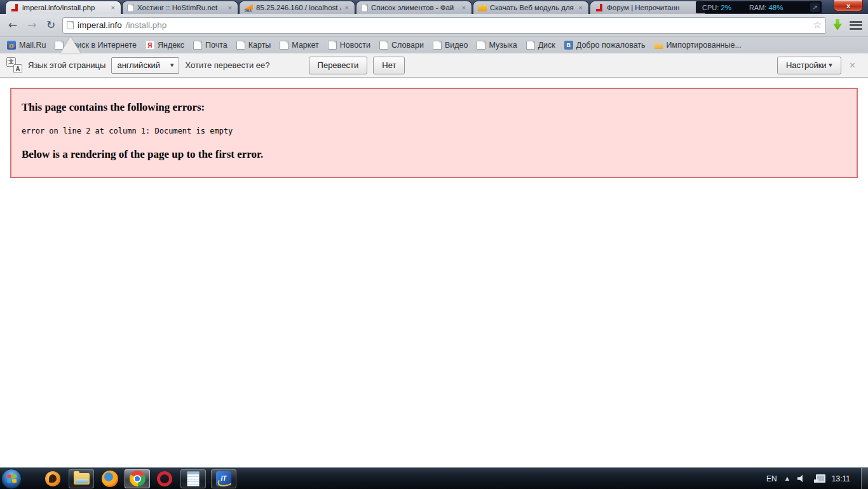  What do you see at coordinates (224, 479) in the screenshot?
I see `it-app-icon: IT` at bounding box center [224, 479].